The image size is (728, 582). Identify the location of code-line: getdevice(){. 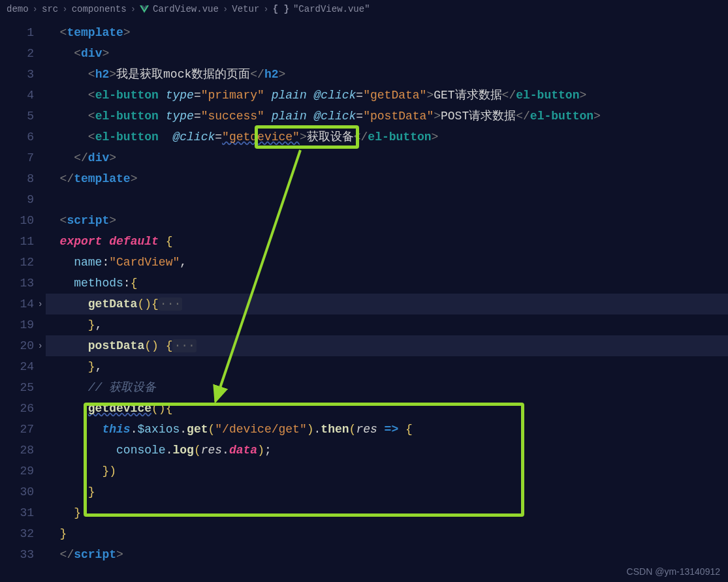
(387, 408).